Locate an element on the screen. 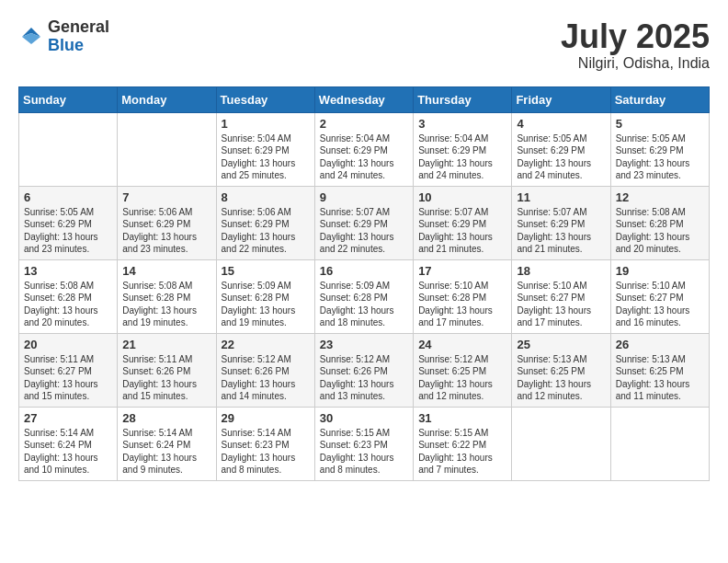  day-number: 5 is located at coordinates (660, 123).